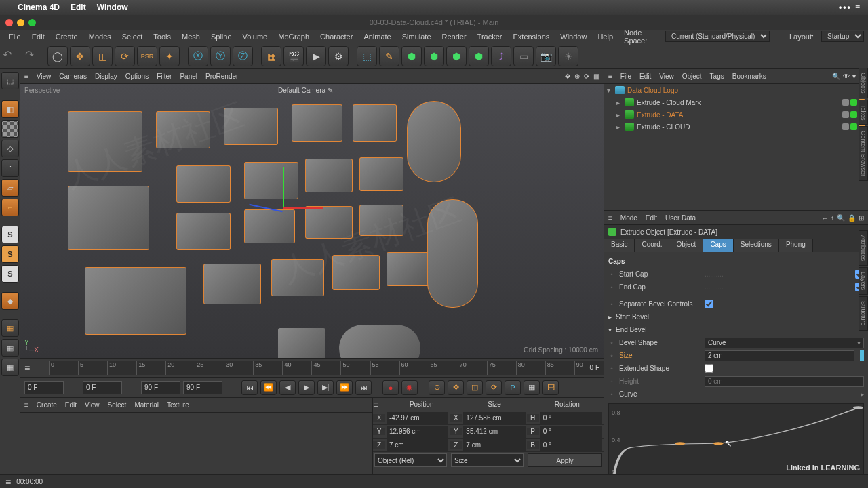 The image size is (868, 488). Describe the element at coordinates (551, 388) in the screenshot. I see `key-opt7-icon: 🎞` at that location.